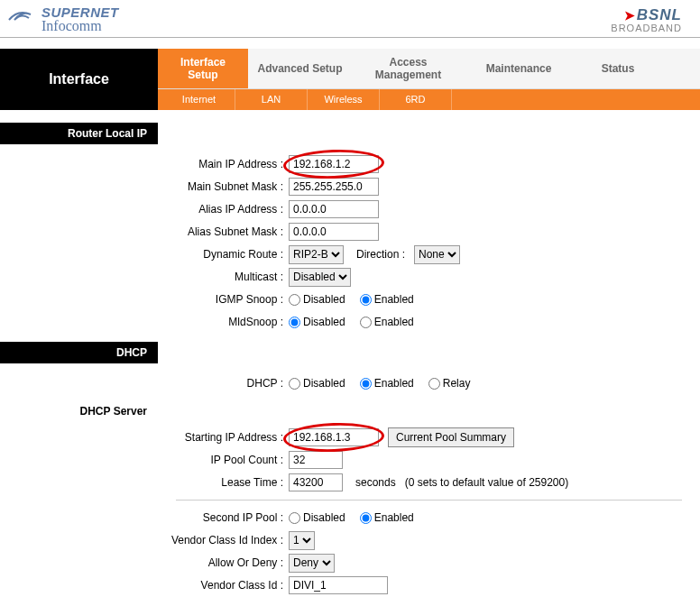  I want to click on subtab-internet: Internet, so click(199, 99).